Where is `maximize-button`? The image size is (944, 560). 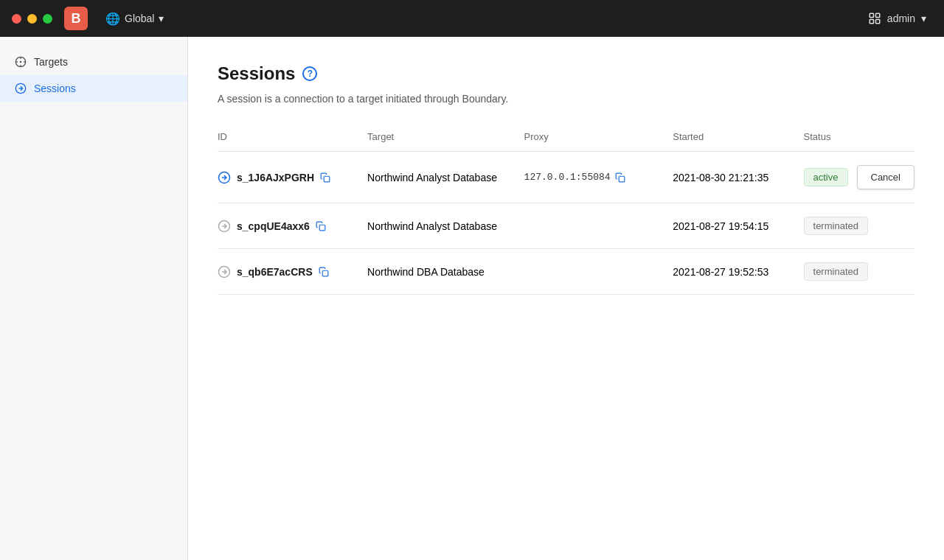
maximize-button is located at coordinates (47, 19).